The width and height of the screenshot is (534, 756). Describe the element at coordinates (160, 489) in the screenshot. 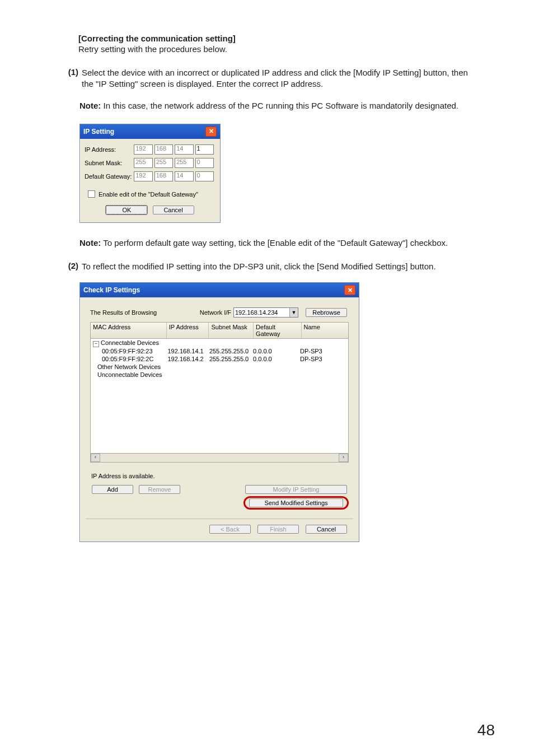

I see `remove-button: Remove` at that location.